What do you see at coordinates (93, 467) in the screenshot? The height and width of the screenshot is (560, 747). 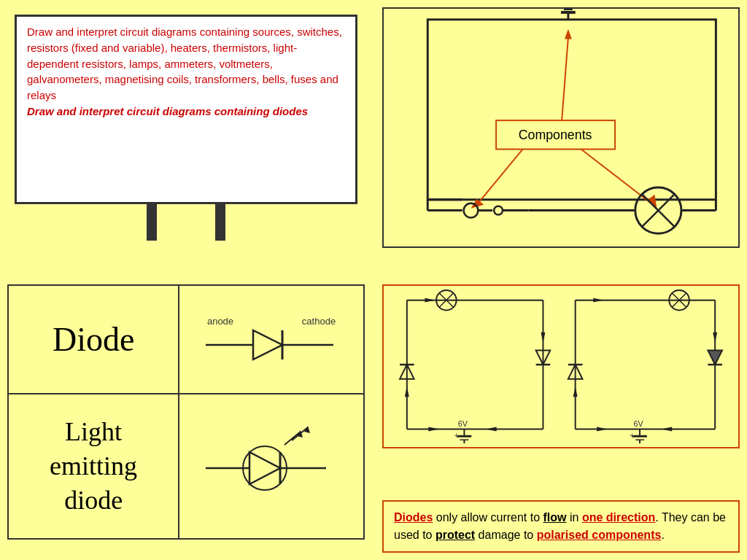 I see `led-name-cell: Light emitting diode` at bounding box center [93, 467].